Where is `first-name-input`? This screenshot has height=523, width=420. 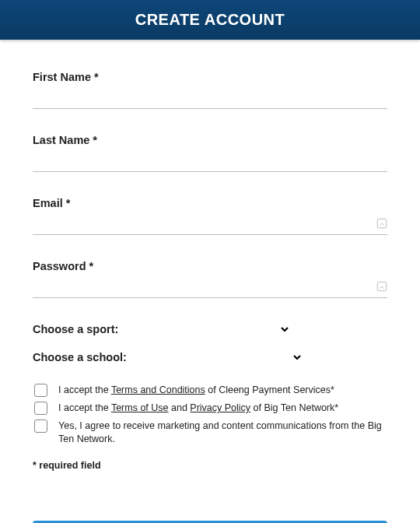 first-name-input is located at coordinates (210, 98).